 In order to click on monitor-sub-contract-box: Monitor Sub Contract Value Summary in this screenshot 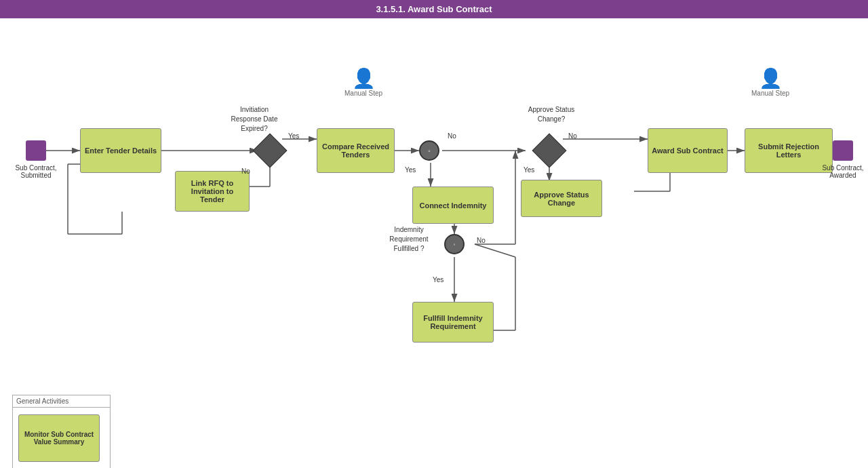, I will do `click(59, 438)`.